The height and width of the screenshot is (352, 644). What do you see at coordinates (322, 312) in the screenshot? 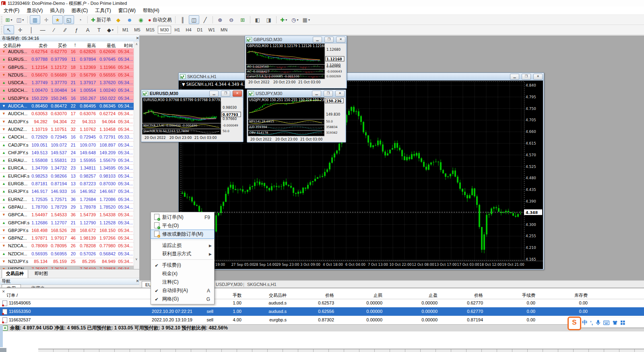
I see `order-row-116553350: 1165533502022.10.20 07:22:21sell1.00audu…` at bounding box center [322, 312].